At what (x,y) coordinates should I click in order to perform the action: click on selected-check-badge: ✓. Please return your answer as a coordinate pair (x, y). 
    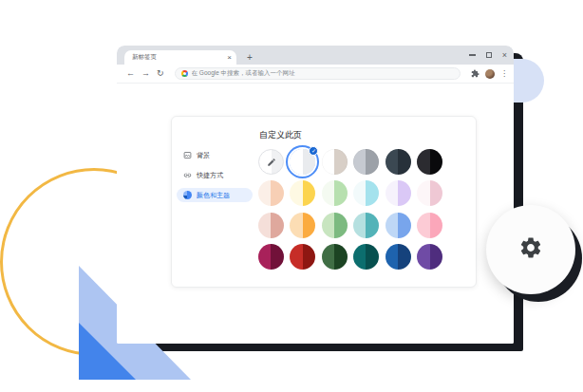
    Looking at the image, I should click on (313, 151).